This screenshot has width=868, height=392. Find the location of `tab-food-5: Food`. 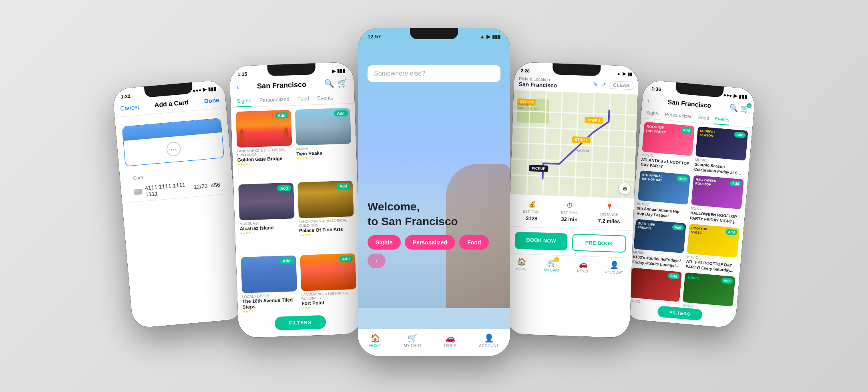

tab-food-5: Food is located at coordinates (704, 118).